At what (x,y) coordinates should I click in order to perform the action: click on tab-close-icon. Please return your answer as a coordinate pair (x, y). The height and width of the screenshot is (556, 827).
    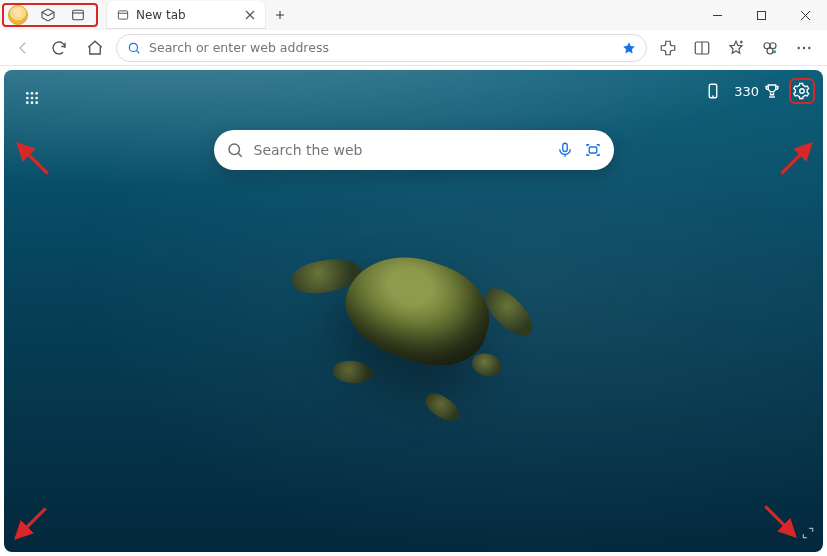
    Looking at the image, I should click on (250, 15).